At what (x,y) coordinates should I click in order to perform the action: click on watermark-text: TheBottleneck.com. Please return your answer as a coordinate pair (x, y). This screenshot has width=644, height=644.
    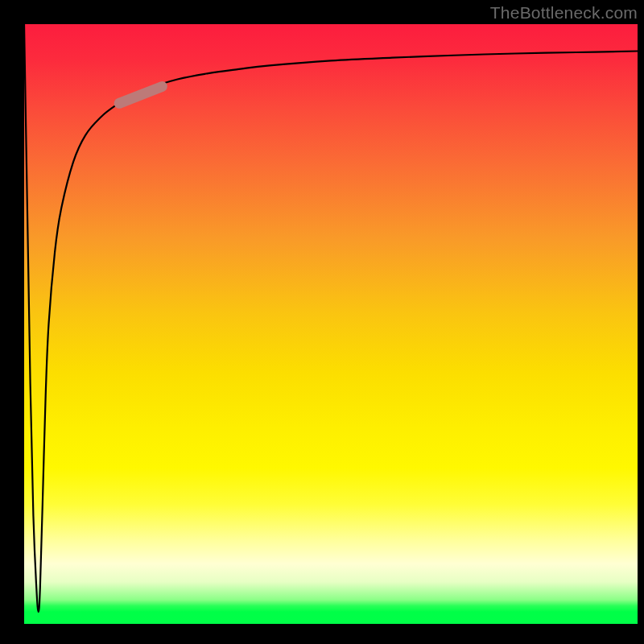
    Looking at the image, I should click on (564, 13).